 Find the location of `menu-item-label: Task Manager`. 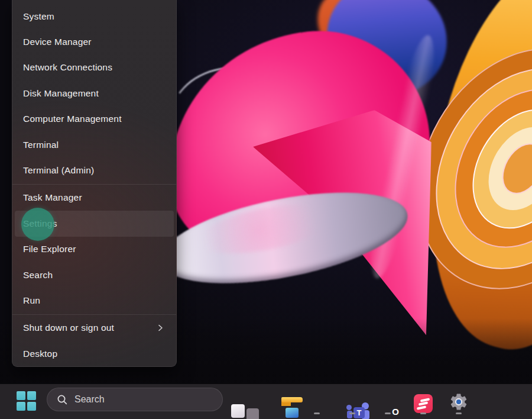

menu-item-label: Task Manager is located at coordinates (53, 198).